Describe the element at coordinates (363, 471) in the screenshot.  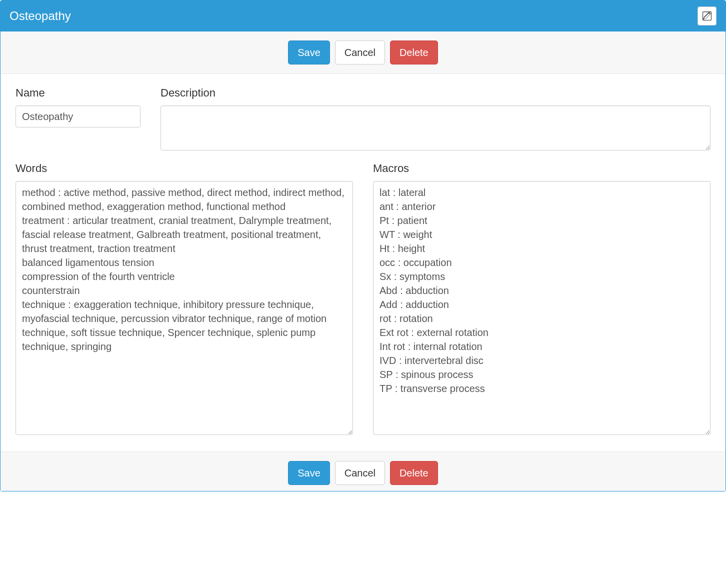
I see `toolbar-bottom: Save Cancel Delete` at that location.